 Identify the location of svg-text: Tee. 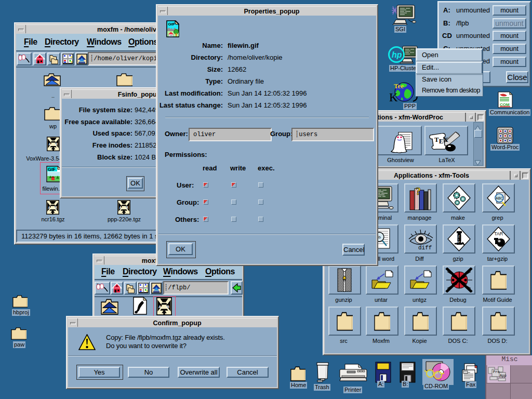
(399, 86).